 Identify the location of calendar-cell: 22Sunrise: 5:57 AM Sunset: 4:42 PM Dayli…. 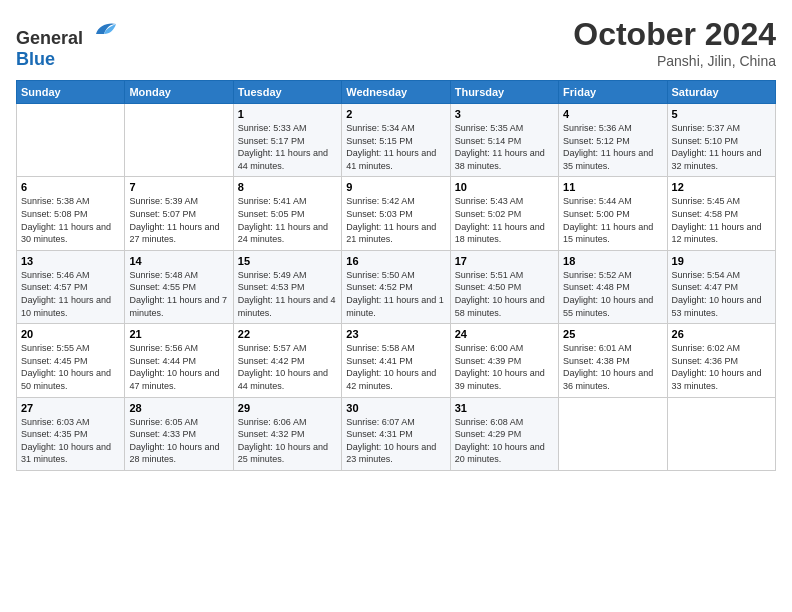
(287, 360).